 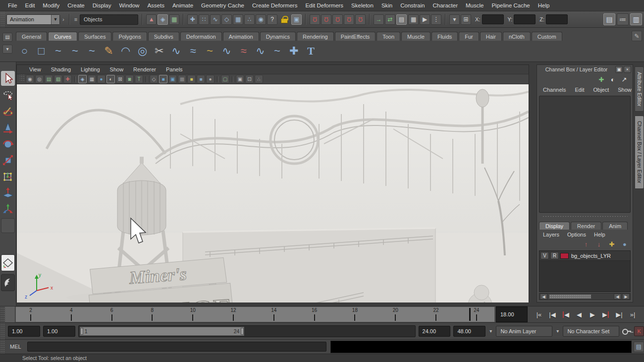 What do you see at coordinates (512, 314) in the screenshot?
I see `current-time-field: 18.00` at bounding box center [512, 314].